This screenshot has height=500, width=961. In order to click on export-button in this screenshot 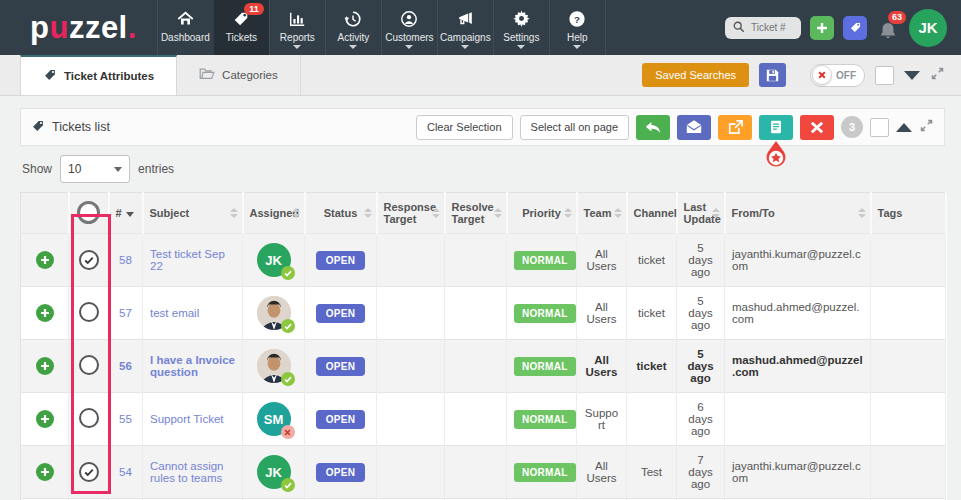, I will do `click(735, 128)`.